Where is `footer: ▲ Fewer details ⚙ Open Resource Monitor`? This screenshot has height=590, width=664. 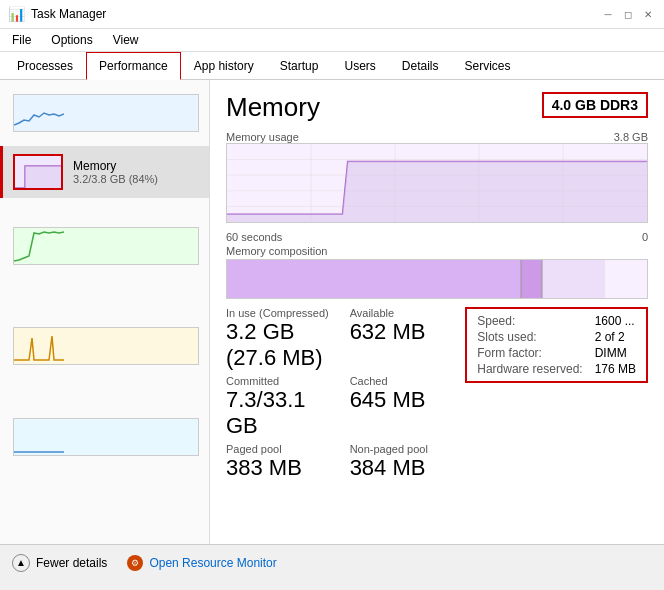 footer: ▲ Fewer details ⚙ Open Resource Monitor is located at coordinates (332, 562).